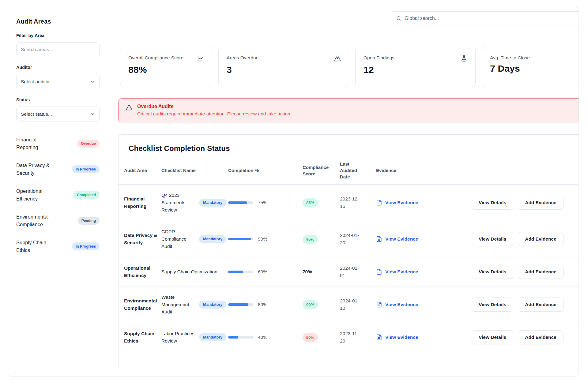 The height and width of the screenshot is (382, 588). What do you see at coordinates (195, 170) in the screenshot?
I see `column-header-checklist-name: Checklist Name` at bounding box center [195, 170].